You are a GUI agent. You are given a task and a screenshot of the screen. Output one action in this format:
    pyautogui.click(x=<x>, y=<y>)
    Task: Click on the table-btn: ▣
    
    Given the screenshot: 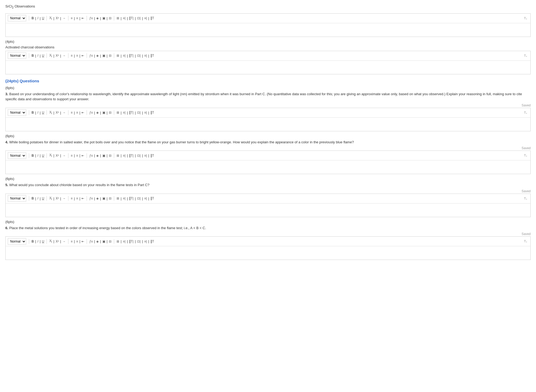 What is the action you would take?
    pyautogui.click(x=104, y=18)
    